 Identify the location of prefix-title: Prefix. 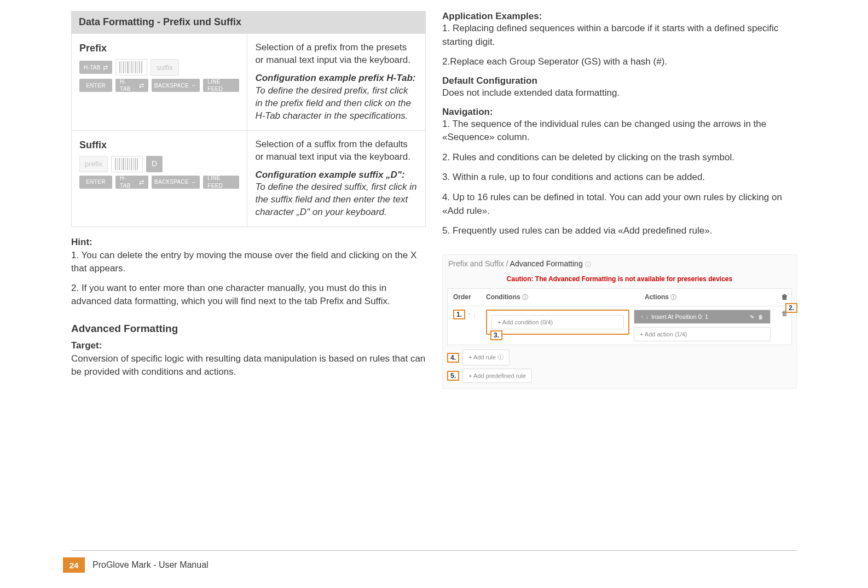
(159, 48).